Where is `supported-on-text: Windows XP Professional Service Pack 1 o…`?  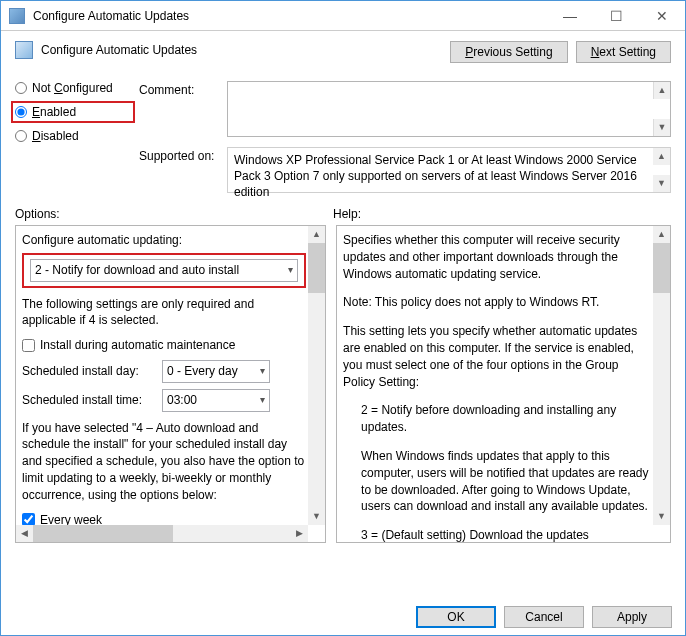
supported-on-text: Windows XP Professional Service Pack 1 o… is located at coordinates (449, 170).